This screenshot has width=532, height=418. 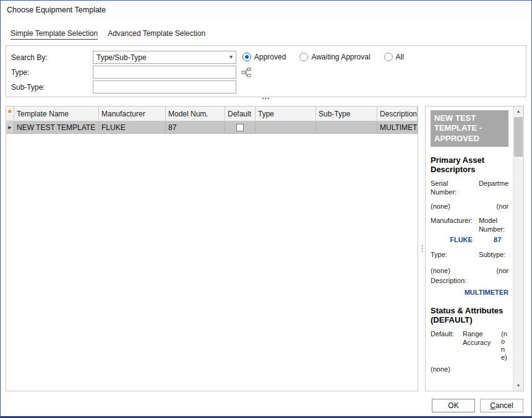 What do you see at coordinates (346, 128) in the screenshot?
I see `cell-sub-type` at bounding box center [346, 128].